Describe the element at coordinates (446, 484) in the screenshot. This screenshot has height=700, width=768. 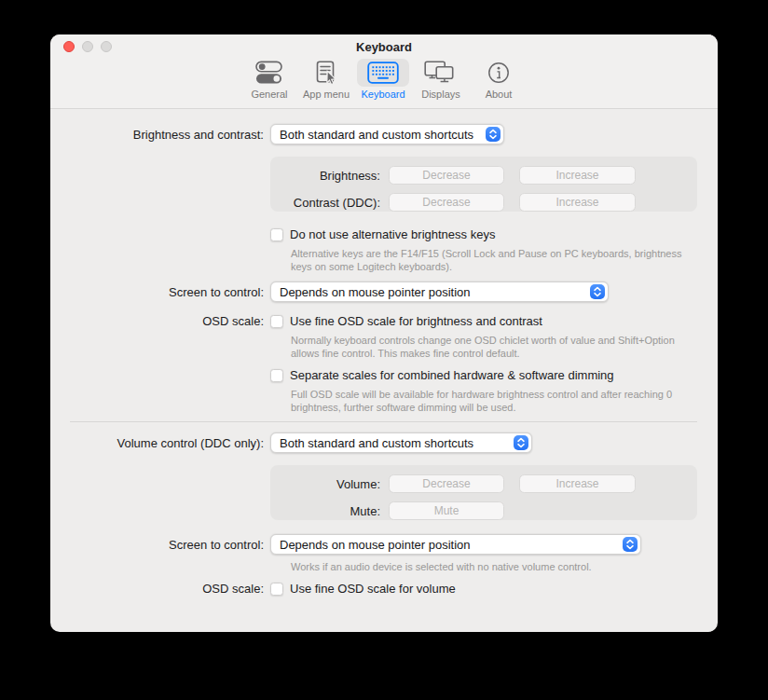
I see `volume-decrease-button: Decrease` at that location.